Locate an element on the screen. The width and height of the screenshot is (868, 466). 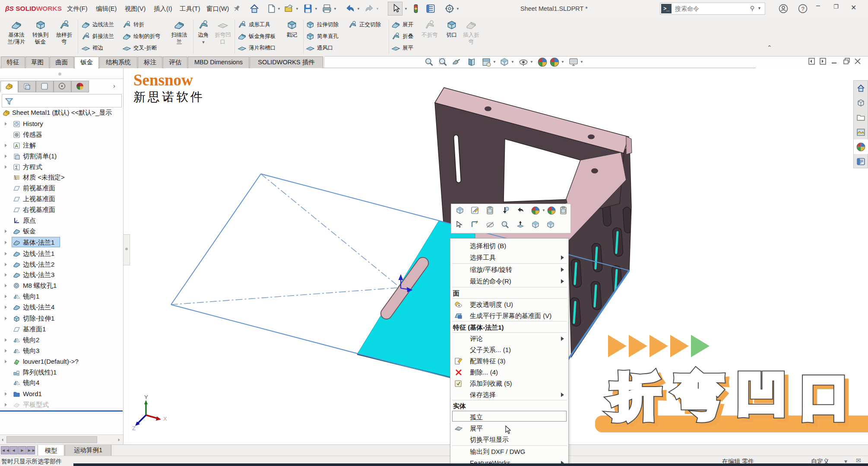
svg-text: Z is located at coordinates (134, 428).